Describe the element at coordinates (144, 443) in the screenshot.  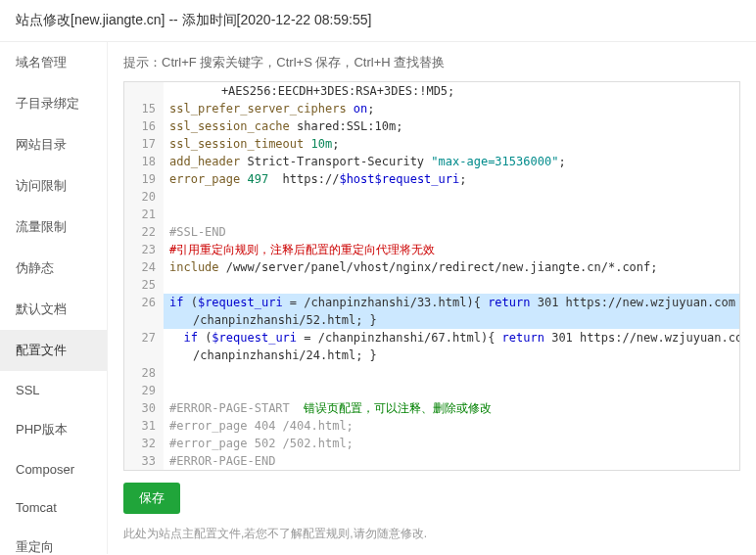
I see `line-number: 32` at that location.